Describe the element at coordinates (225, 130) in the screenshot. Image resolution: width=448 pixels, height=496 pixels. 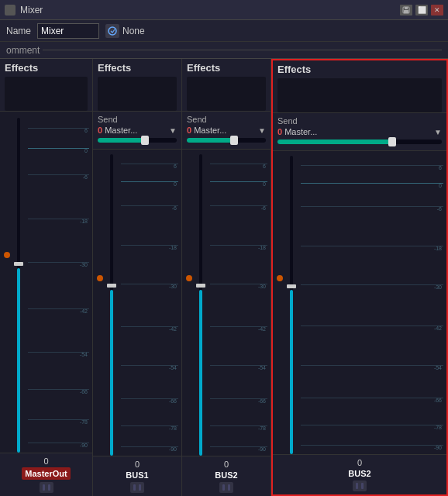
I see `send-dest-bus2: Master...` at that location.